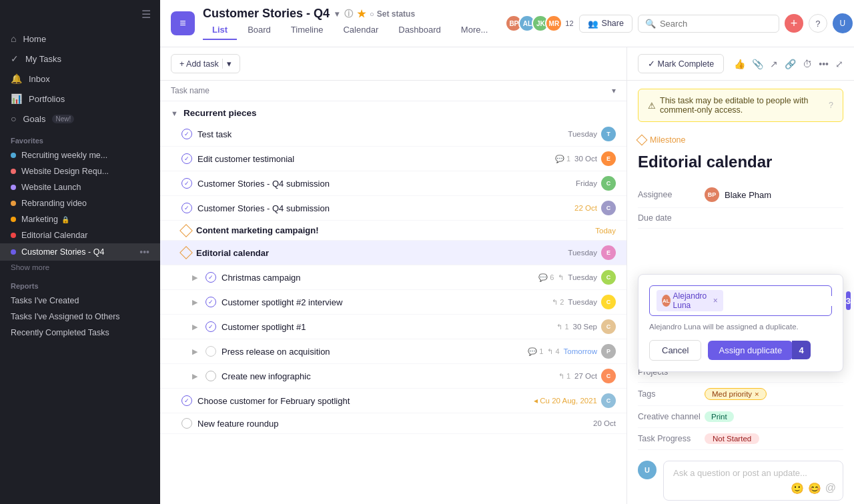  Describe the element at coordinates (259, 31) in the screenshot. I see `tab-board: Board` at that location.